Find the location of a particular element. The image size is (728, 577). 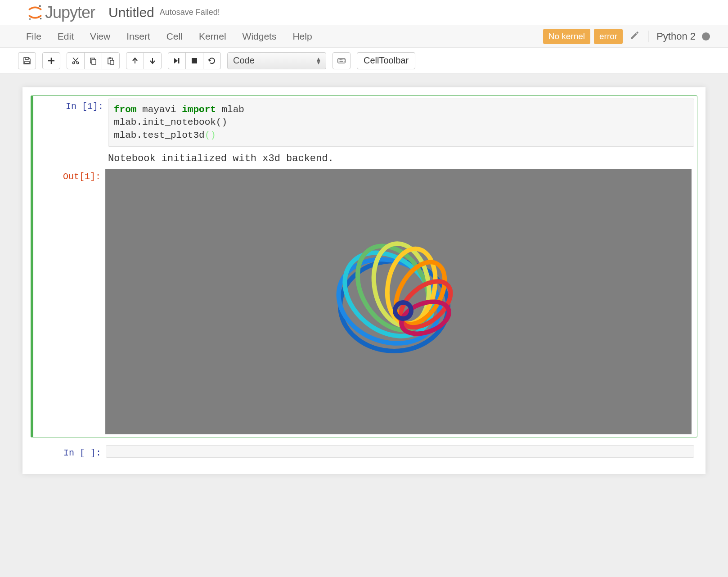

copy-button is located at coordinates (93, 61).